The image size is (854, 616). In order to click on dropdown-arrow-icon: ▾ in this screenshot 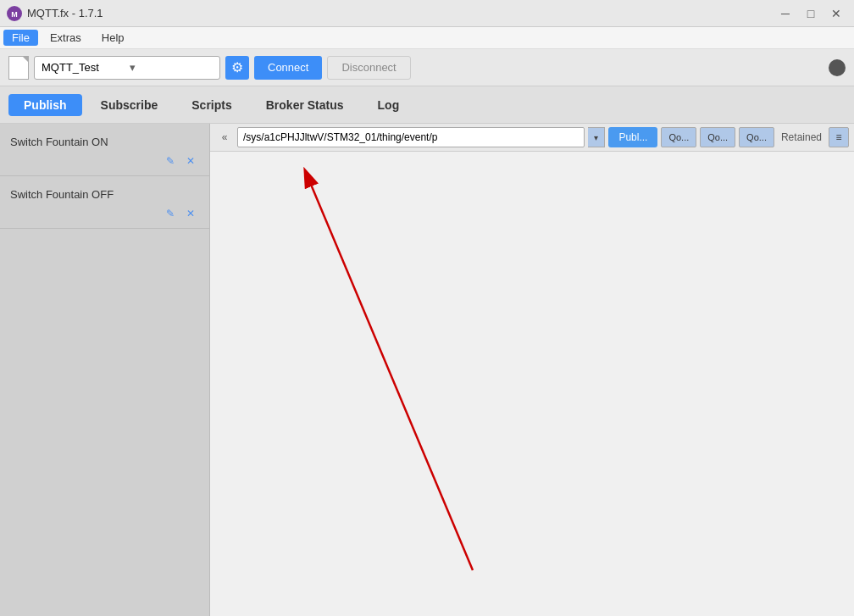, I will do `click(171, 68)`.